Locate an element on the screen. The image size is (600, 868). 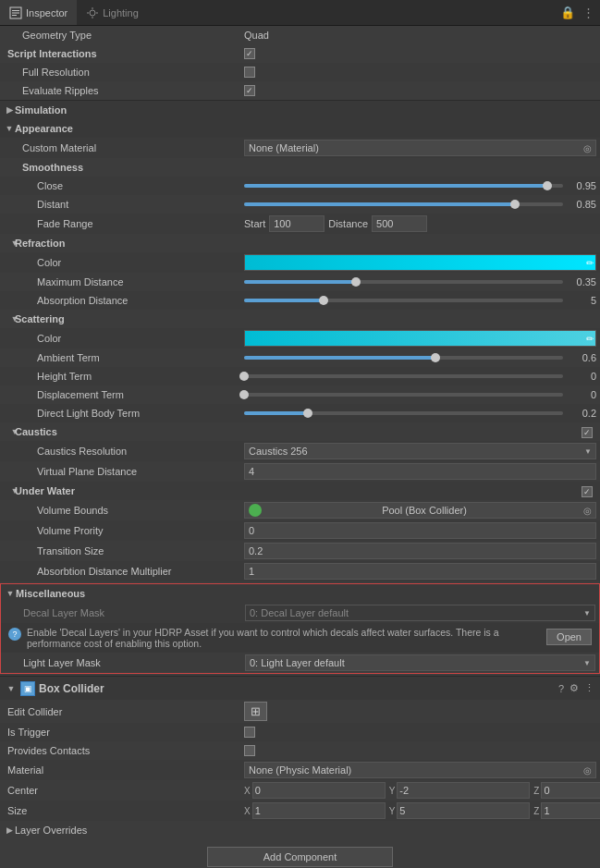
box-collider-header: ▼ ▣ Box Collider ? ⚙ ⋮ is located at coordinates (300, 688).